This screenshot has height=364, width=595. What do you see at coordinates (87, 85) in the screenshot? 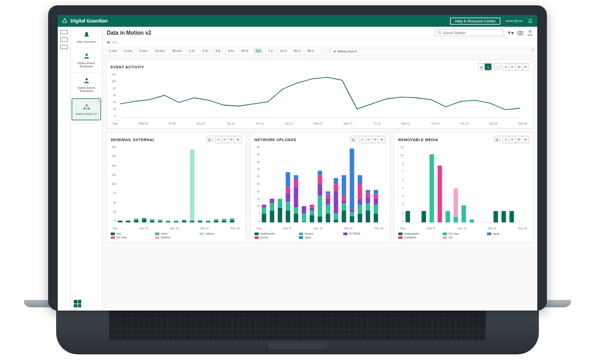
I see `sidebar-item-ingress-2: Ingress Events Workspace` at bounding box center [87, 85].